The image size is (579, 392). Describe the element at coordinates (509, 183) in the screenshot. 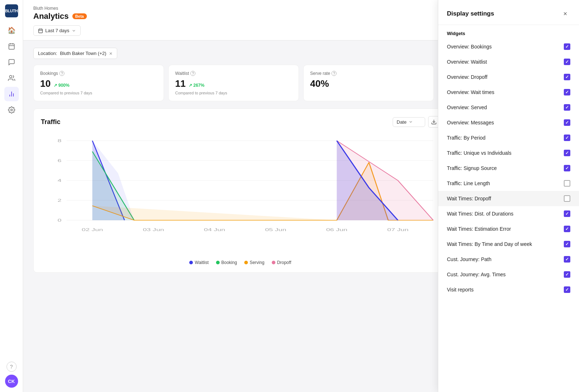

I see `widget-row: Traffic: Line Length` at that location.